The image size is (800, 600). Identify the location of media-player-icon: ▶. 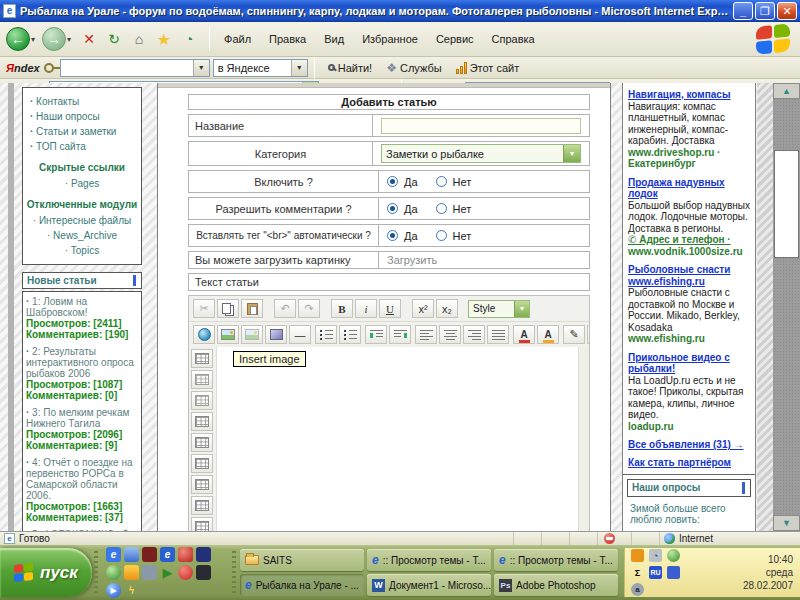
(114, 590).